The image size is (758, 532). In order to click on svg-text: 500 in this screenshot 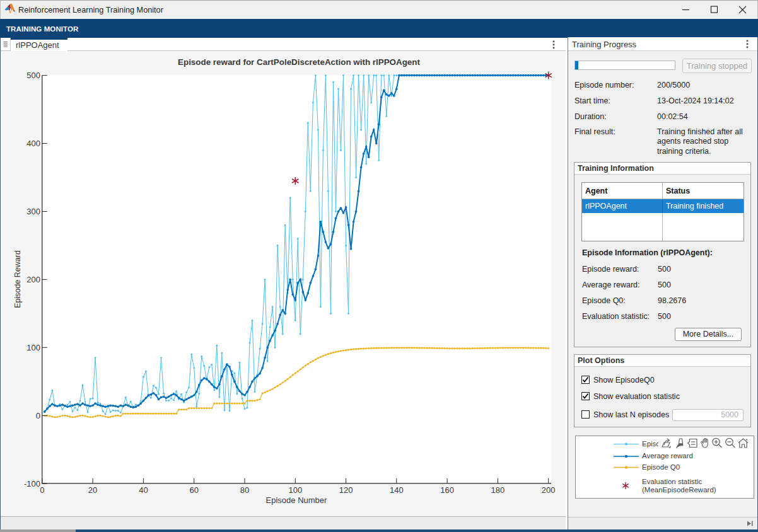, I will do `click(33, 76)`.